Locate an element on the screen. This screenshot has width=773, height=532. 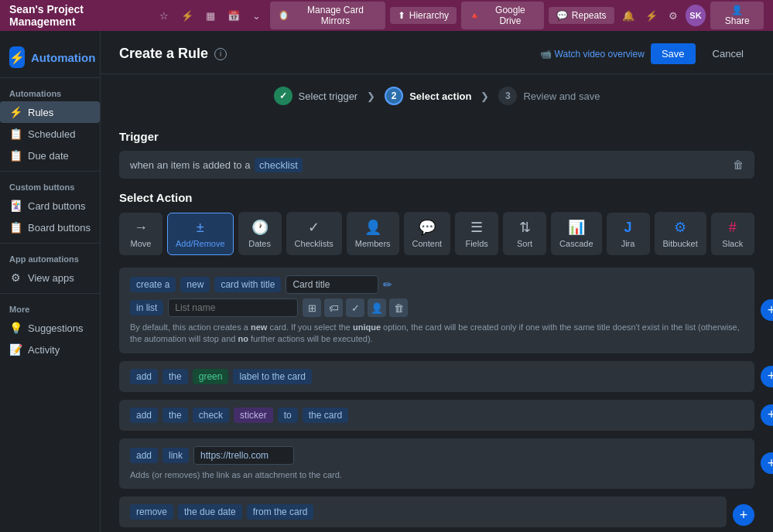
more-icon: ⌄ is located at coordinates (257, 15).